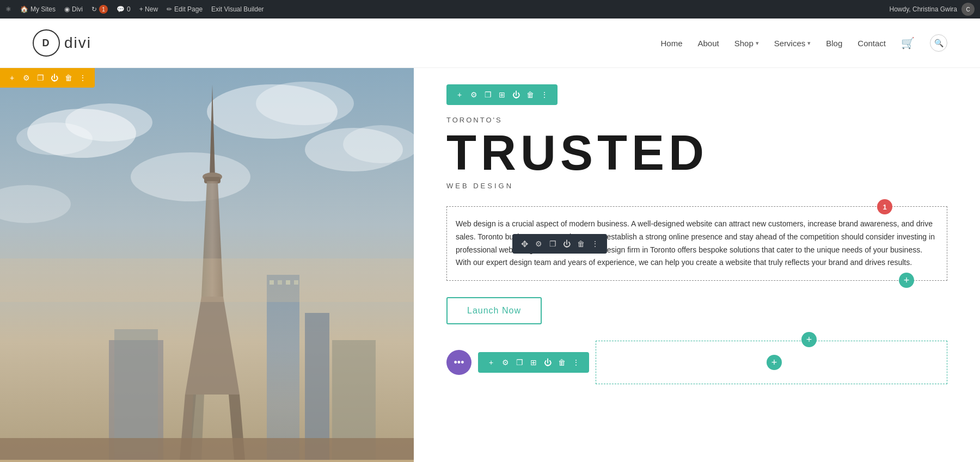 Image resolution: width=980 pixels, height=462 pixels. Describe the element at coordinates (968, 9) in the screenshot. I see `avatar: C` at that location.